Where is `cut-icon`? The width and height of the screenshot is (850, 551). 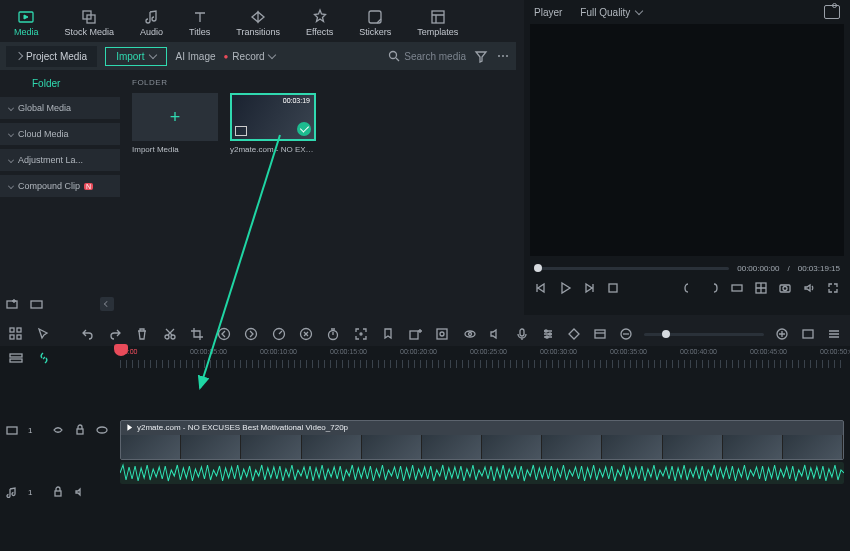 cut-icon is located at coordinates (170, 334).